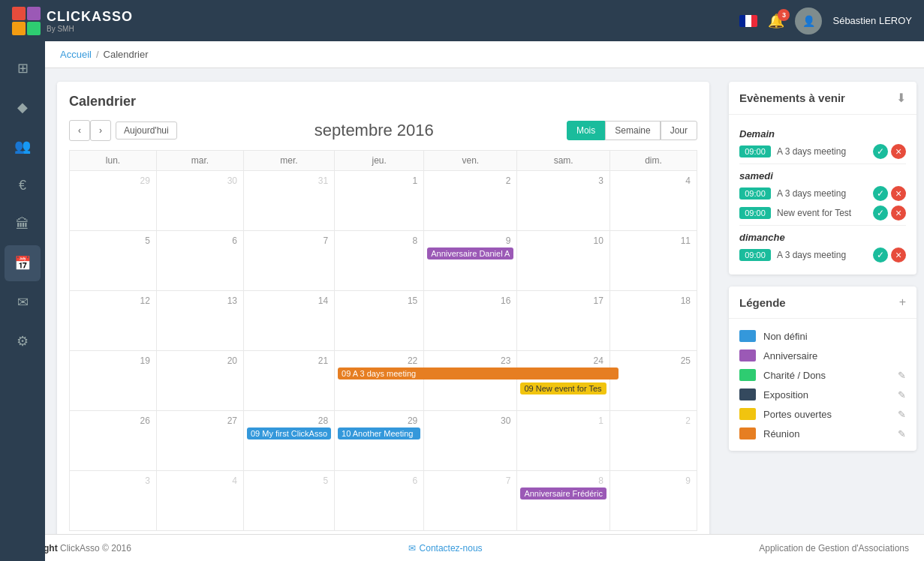  I want to click on footer-center: ✉ Contactez-nous, so click(446, 548).